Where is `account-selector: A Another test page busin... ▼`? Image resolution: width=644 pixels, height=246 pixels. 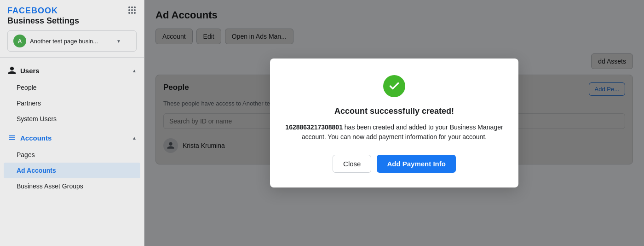
account-selector: A Another test page busin... ▼ is located at coordinates (72, 41).